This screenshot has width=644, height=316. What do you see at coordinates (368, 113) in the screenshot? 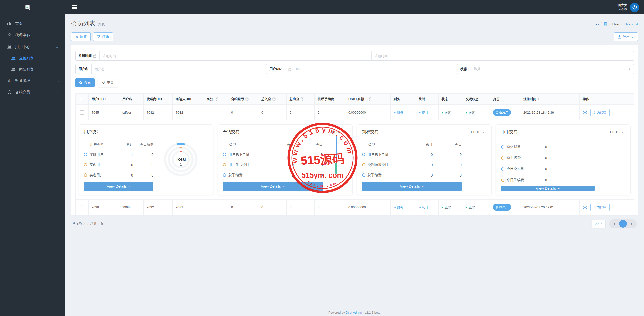
I see `cell-usdt-balance: 0.00000000` at bounding box center [368, 113].